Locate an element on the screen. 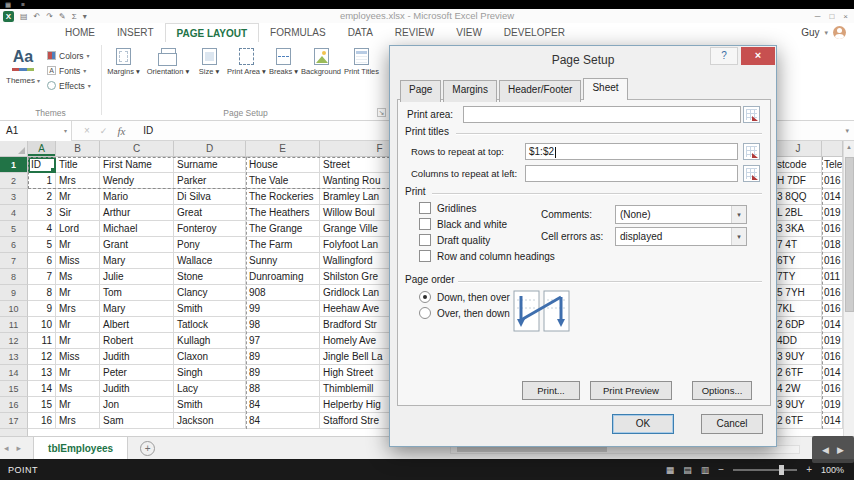 Image resolution: width=854 pixels, height=480 pixels. themes-item-colors: Colors▾ is located at coordinates (72, 56).